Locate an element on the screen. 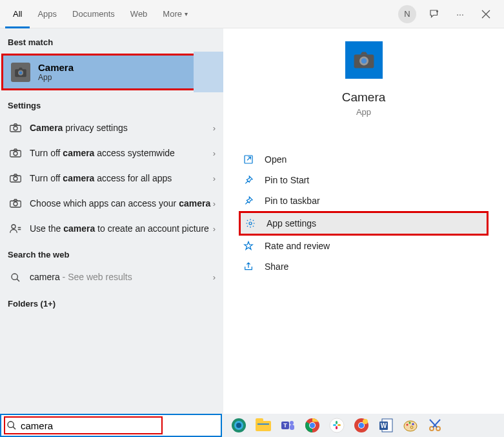 The width and height of the screenshot is (504, 437). settings-result: Choose which apps can access your camera… is located at coordinates (112, 204).